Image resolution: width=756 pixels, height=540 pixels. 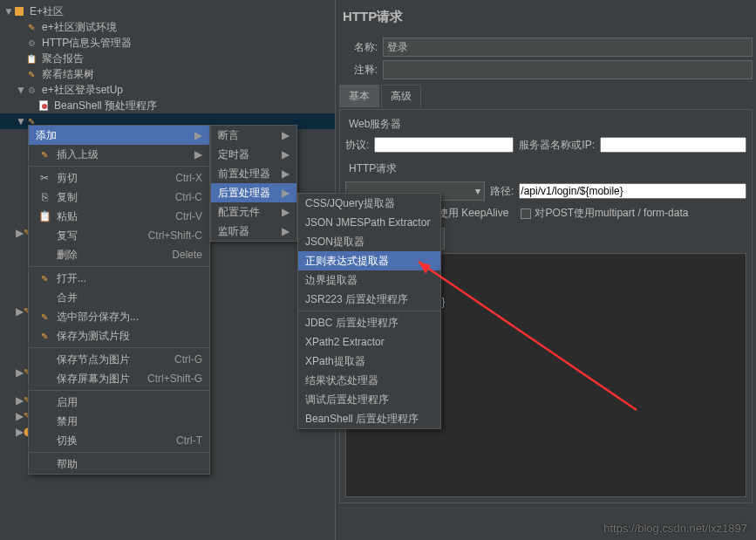 What do you see at coordinates (444, 145) in the screenshot?
I see `protocol-input` at bounding box center [444, 145].